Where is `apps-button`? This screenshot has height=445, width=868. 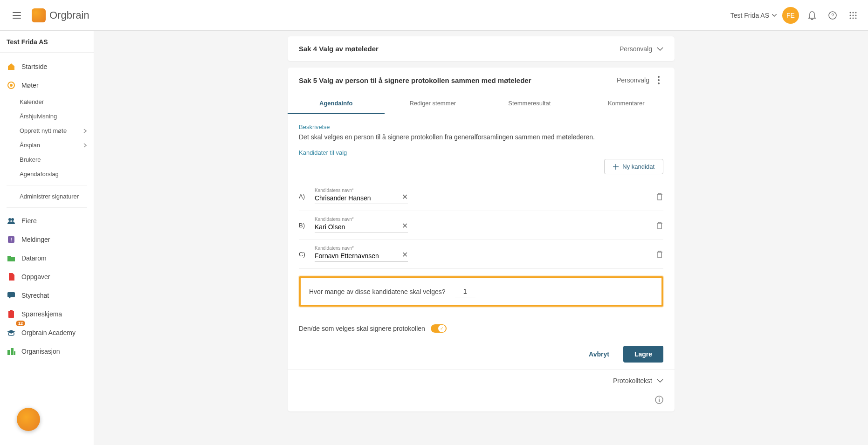 apps-button is located at coordinates (853, 15).